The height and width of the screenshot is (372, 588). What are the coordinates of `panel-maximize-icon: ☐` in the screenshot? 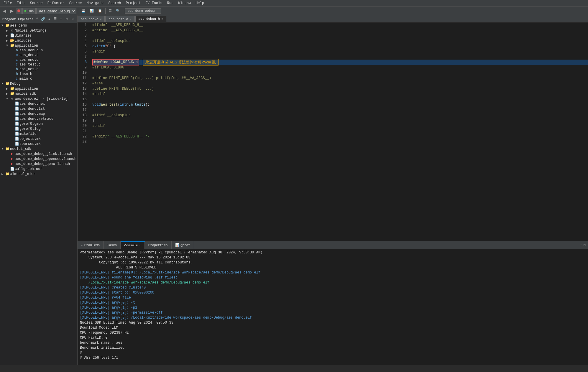 It's located at (584, 245).